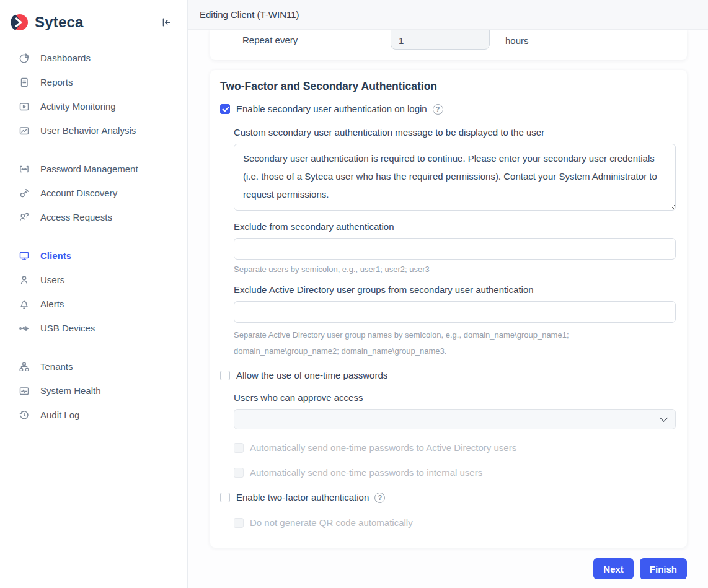 The width and height of the screenshot is (708, 588). I want to click on sidebar-item-label: Account Discovery, so click(79, 193).